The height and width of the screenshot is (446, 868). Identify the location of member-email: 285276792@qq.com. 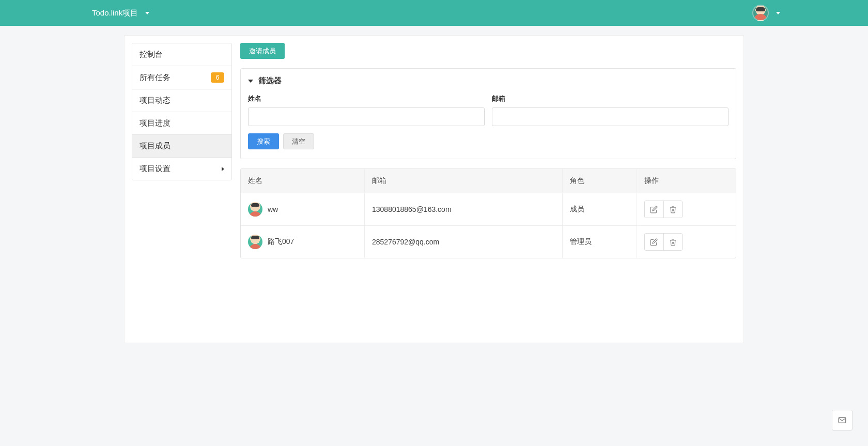
(464, 242).